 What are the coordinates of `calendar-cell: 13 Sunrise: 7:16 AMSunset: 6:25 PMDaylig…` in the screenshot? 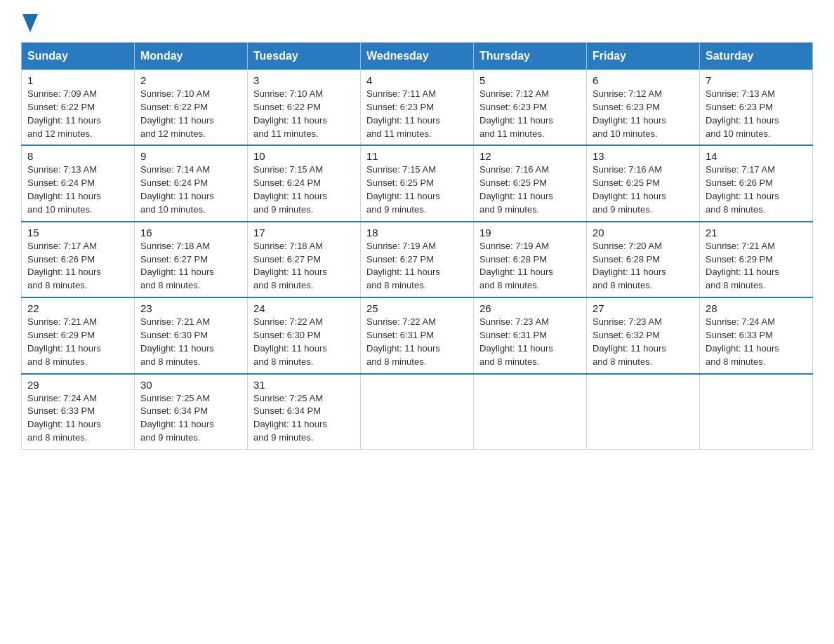 It's located at (643, 183).